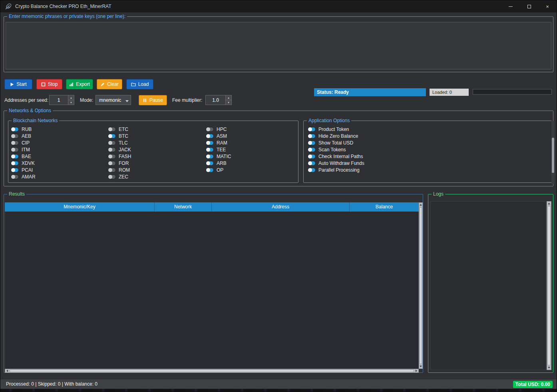 The height and width of the screenshot is (392, 557). What do you see at coordinates (119, 143) in the screenshot?
I see `toggle-tlc: TLC` at bounding box center [119, 143].